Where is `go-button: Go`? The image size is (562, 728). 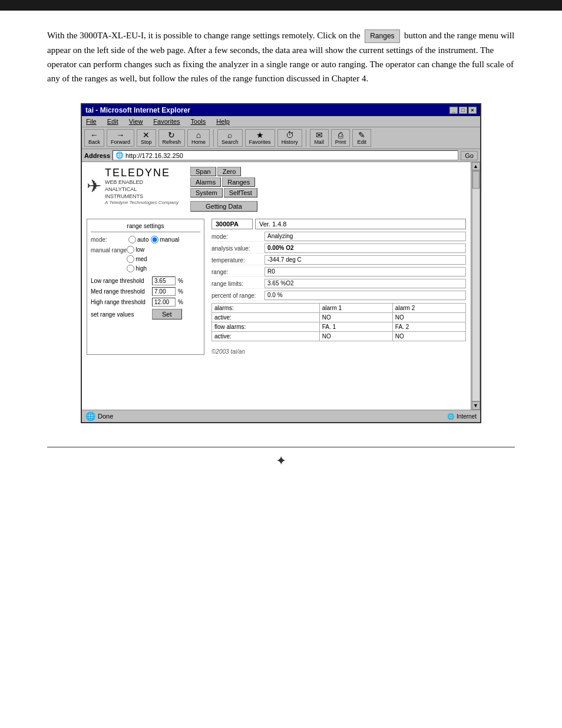 go-button: Go is located at coordinates (469, 156).